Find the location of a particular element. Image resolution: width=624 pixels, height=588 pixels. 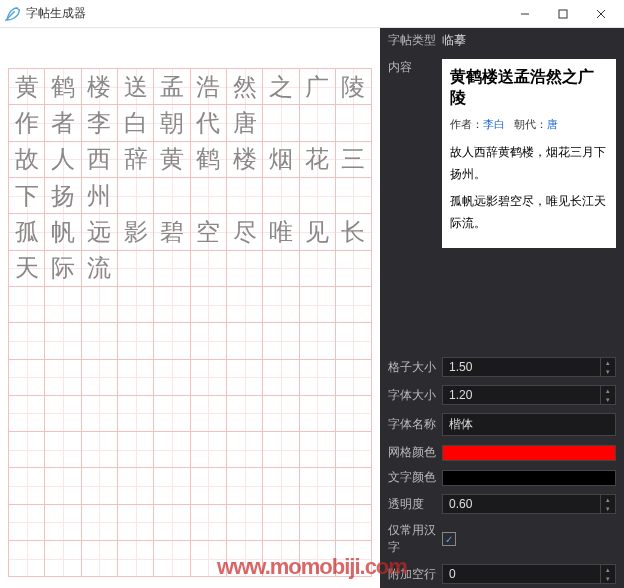

grid-cell: 黄 is located at coordinates (172, 160).